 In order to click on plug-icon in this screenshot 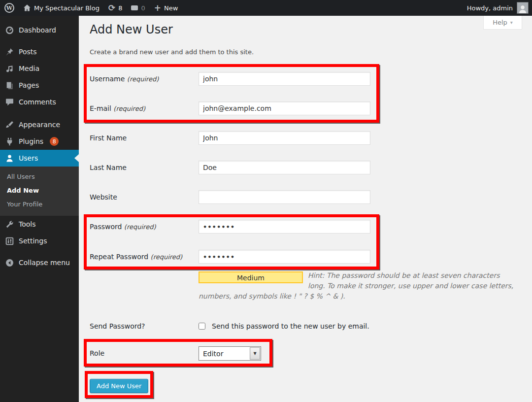, I will do `click(9, 142)`.